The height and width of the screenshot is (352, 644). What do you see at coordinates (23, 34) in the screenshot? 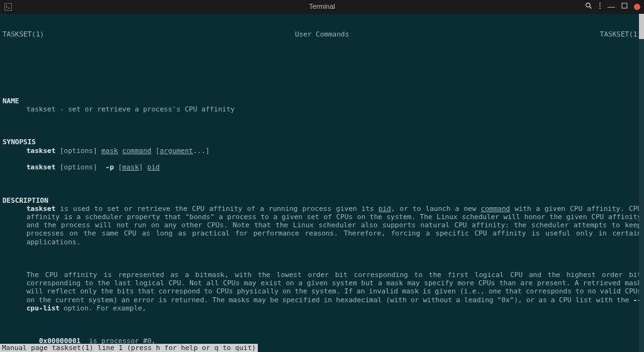
I see `header-left: TASKSET(1)` at bounding box center [23, 34].